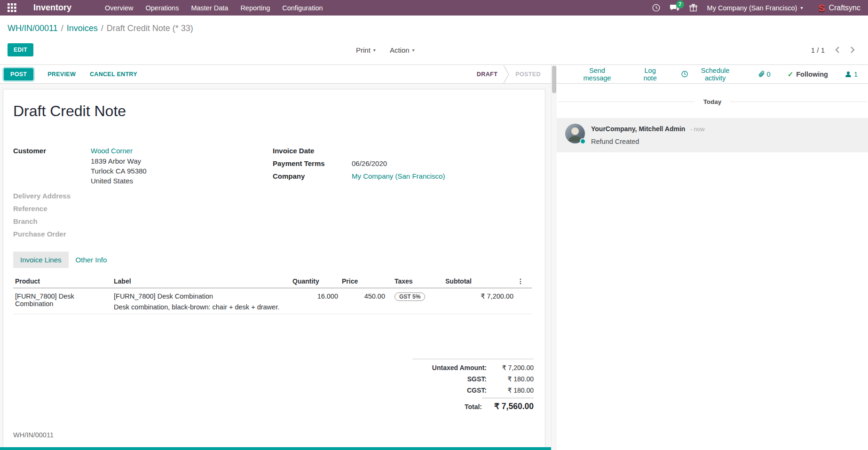 This screenshot has height=450, width=868. Describe the element at coordinates (818, 50) in the screenshot. I see `pager-value: 1 / 1` at that location.